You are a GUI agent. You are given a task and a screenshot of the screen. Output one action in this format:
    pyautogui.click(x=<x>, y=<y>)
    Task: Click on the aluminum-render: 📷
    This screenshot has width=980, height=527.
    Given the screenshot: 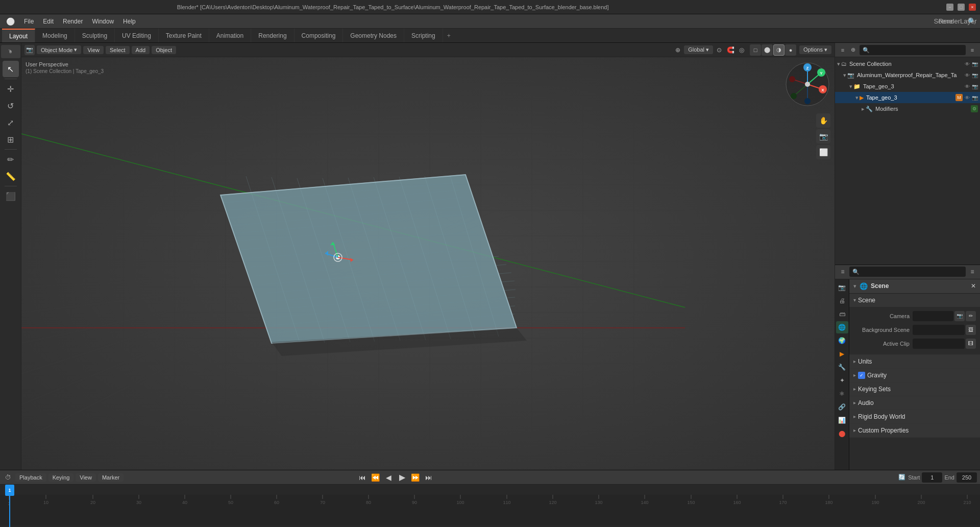 What is the action you would take?
    pyautogui.click(x=975, y=76)
    